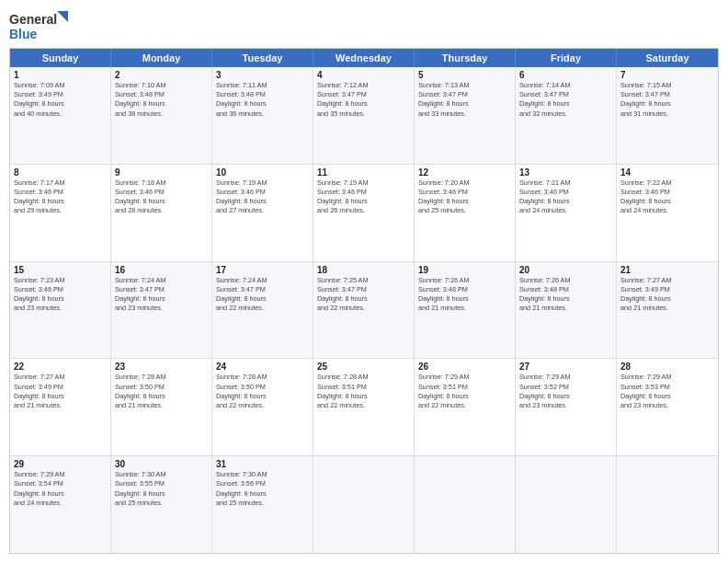  I want to click on day-info: Sunrise: 7:09 AMSunset: 3:49 PMDaylight:…, so click(61, 99).